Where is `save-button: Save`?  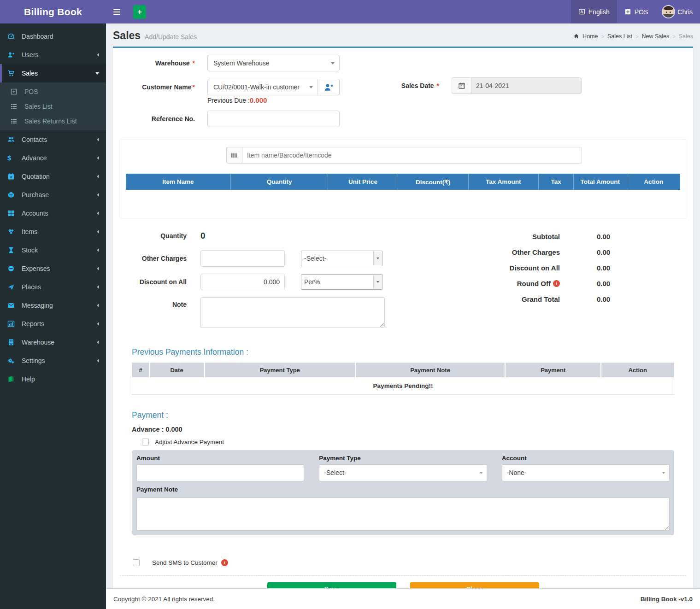
save-button: Save is located at coordinates (332, 586).